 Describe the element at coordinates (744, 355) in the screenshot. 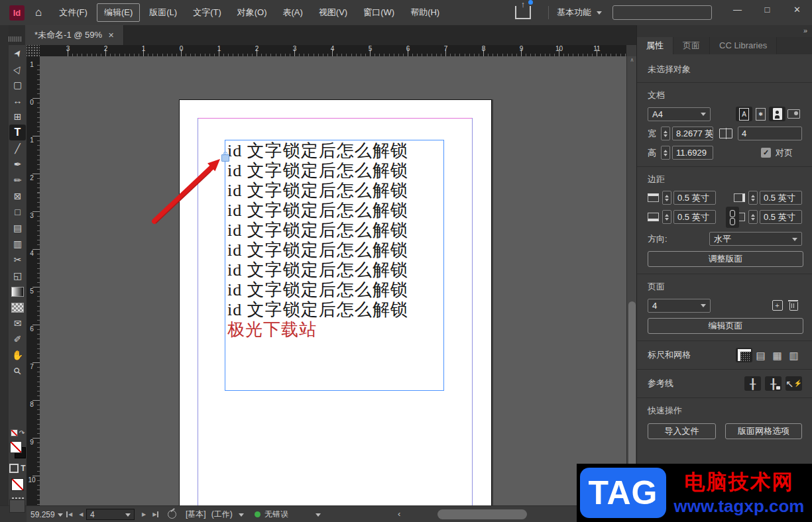

I see `ruler-icon` at that location.